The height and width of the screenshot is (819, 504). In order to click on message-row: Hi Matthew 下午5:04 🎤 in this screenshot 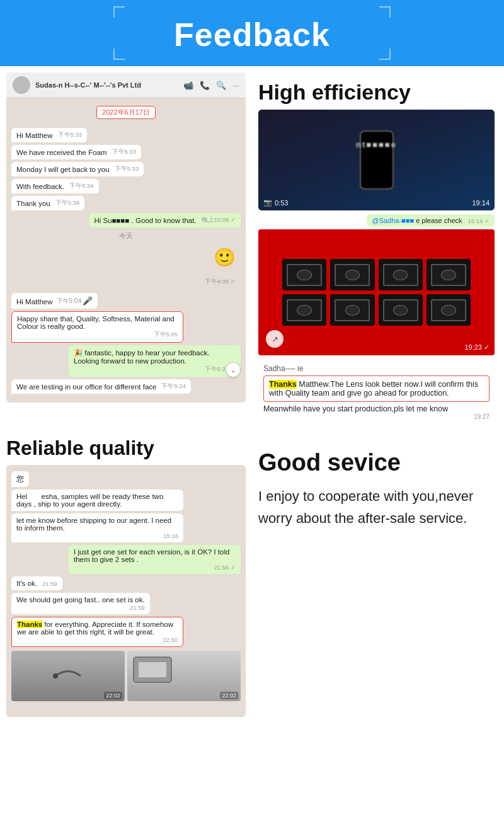, I will do `click(126, 301)`.